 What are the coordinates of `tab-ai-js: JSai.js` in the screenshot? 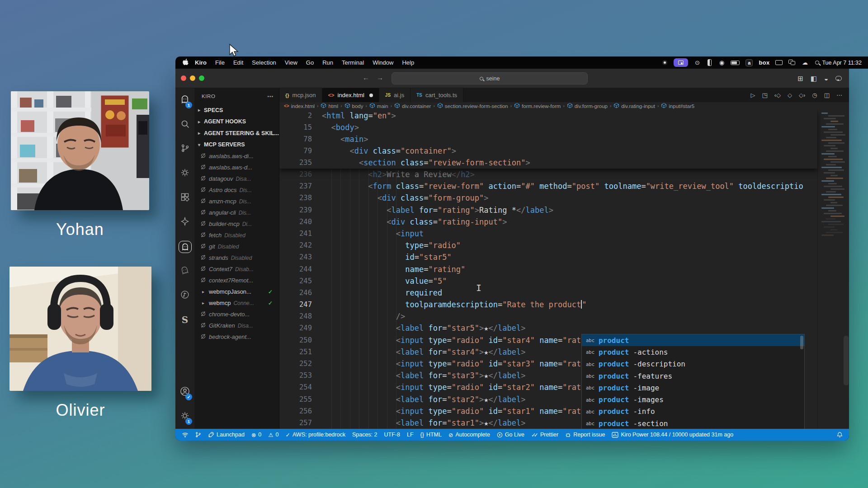 It's located at (395, 95).